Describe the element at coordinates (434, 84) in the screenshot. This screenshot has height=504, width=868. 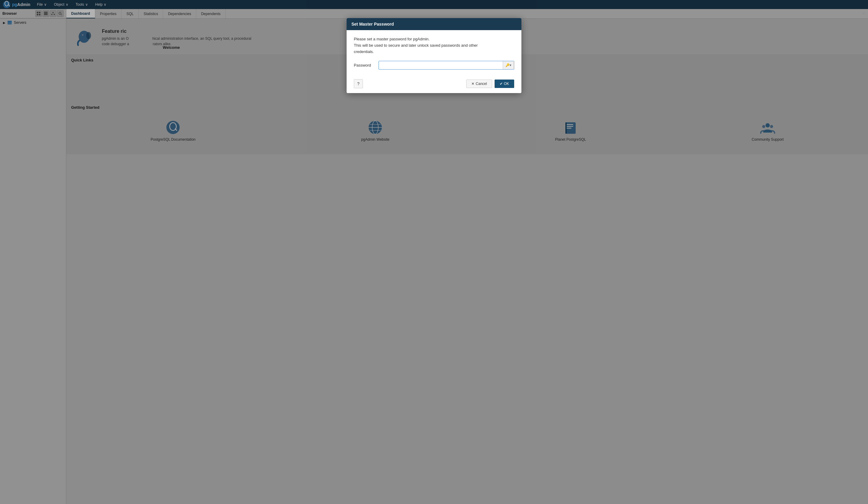
I see `modal-footer: ? ✕ Cancel ✔ OK` at that location.